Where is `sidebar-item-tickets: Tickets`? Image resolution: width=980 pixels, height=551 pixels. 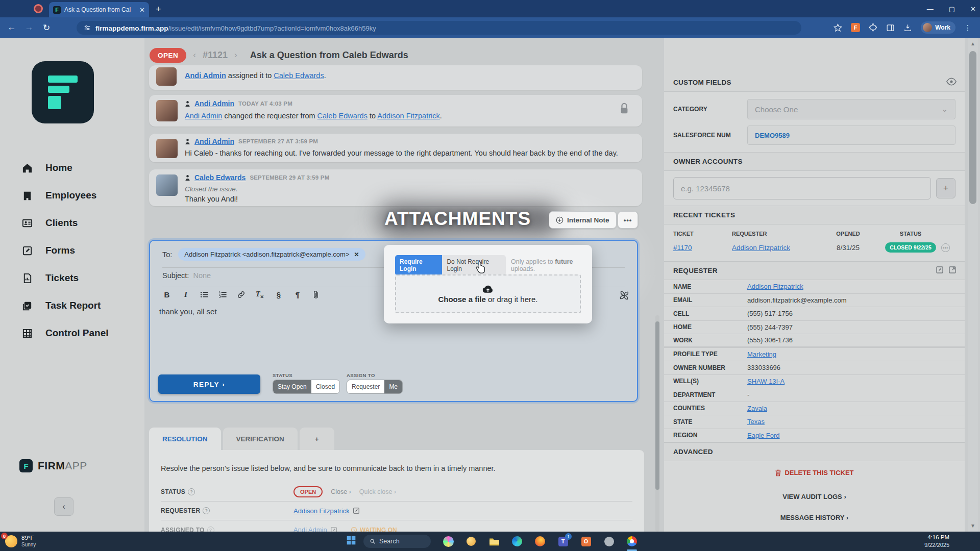 sidebar-item-tickets: Tickets is located at coordinates (72, 278).